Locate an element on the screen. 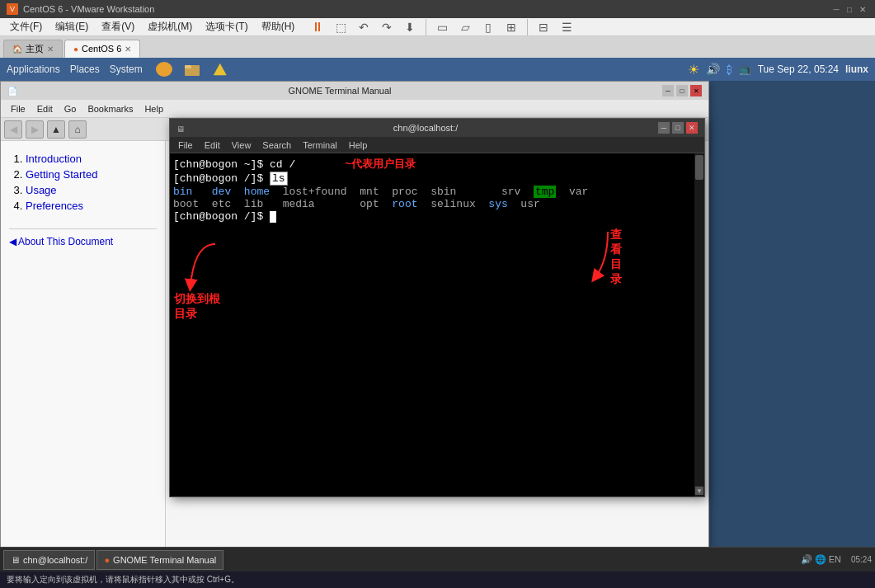 The width and height of the screenshot is (875, 588). vm-toolbar-btn6: ▱ is located at coordinates (465, 27).